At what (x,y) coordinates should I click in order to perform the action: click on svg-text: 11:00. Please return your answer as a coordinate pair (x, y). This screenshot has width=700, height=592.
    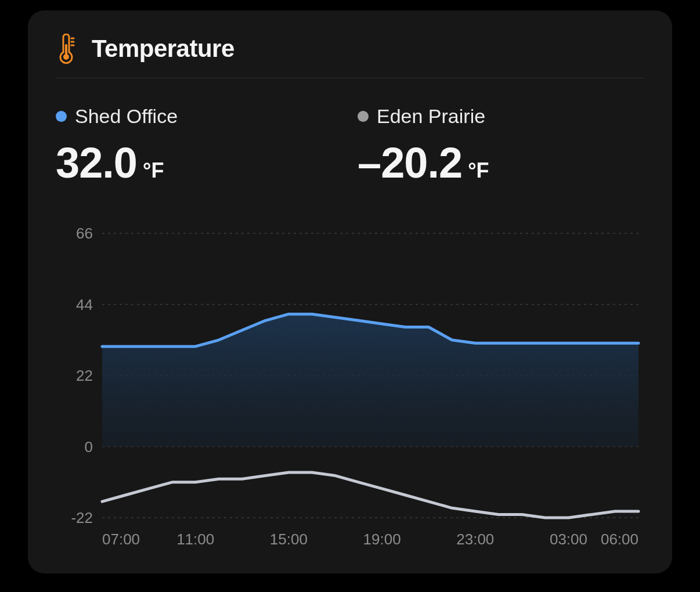
    Looking at the image, I should click on (195, 539).